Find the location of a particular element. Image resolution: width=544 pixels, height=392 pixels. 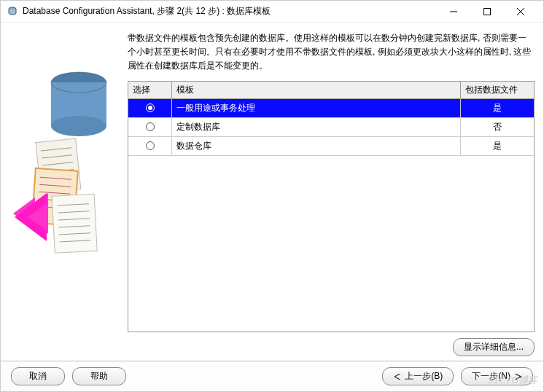

template-name: 一般用途或事务处理 is located at coordinates (316, 108).